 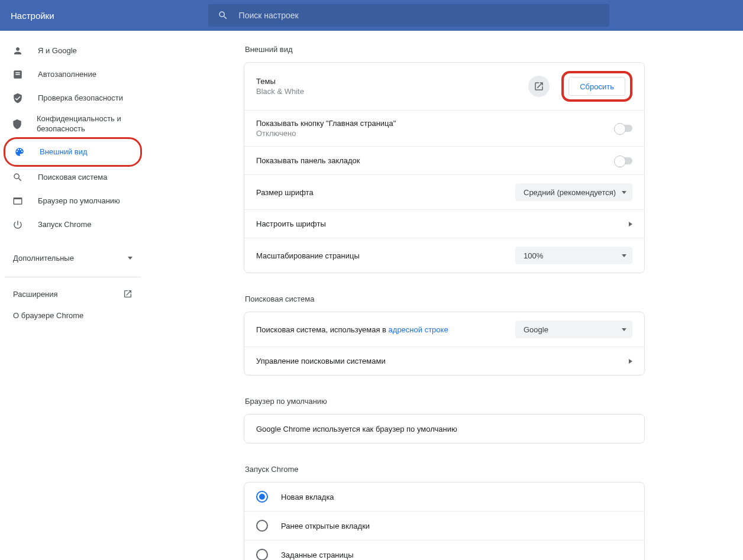 I want to click on sidebar-item-default-browser: Браузер по умолчанию, so click(x=73, y=201).